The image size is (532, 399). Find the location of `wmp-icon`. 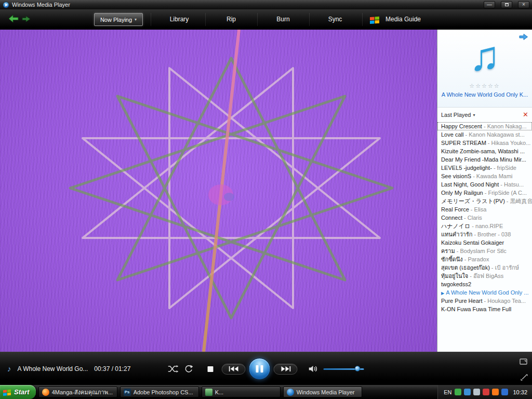

wmp-icon is located at coordinates (290, 392).